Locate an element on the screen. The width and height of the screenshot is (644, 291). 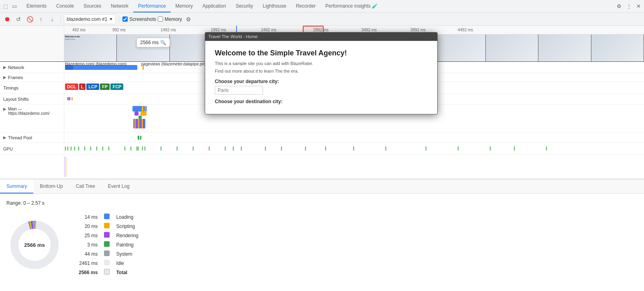
frames-track-label: ▶ Frames is located at coordinates (32, 77).